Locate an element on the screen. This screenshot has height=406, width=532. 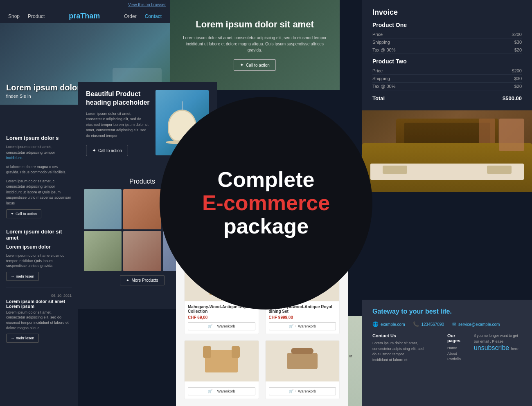
panel-invoice: Invoice Product One Price $200 Shipping … is located at coordinates (447, 55).